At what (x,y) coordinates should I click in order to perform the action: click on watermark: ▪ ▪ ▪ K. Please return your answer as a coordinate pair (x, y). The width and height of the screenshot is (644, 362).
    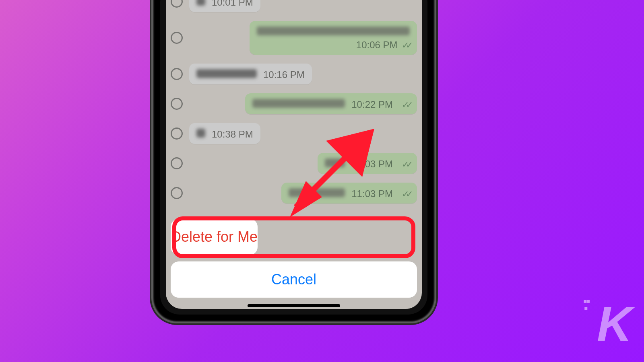
    Looking at the image, I should click on (613, 324).